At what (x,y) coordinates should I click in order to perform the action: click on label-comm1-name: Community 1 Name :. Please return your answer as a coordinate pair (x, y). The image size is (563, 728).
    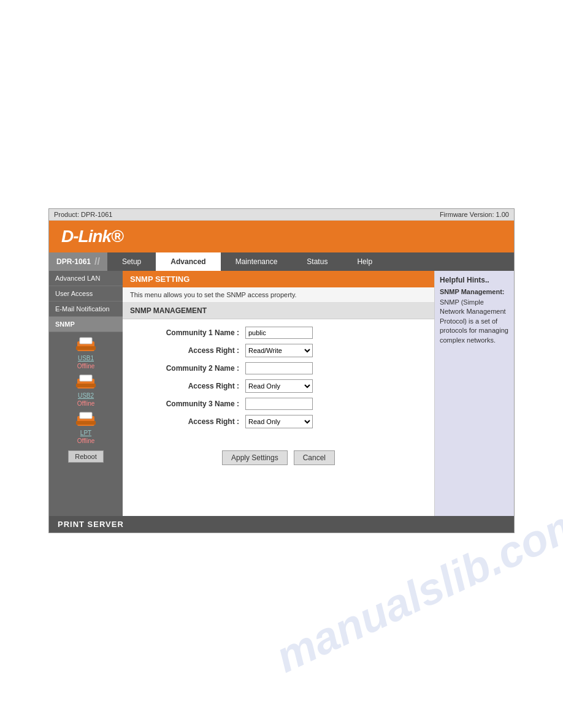
    Looking at the image, I should click on (190, 333).